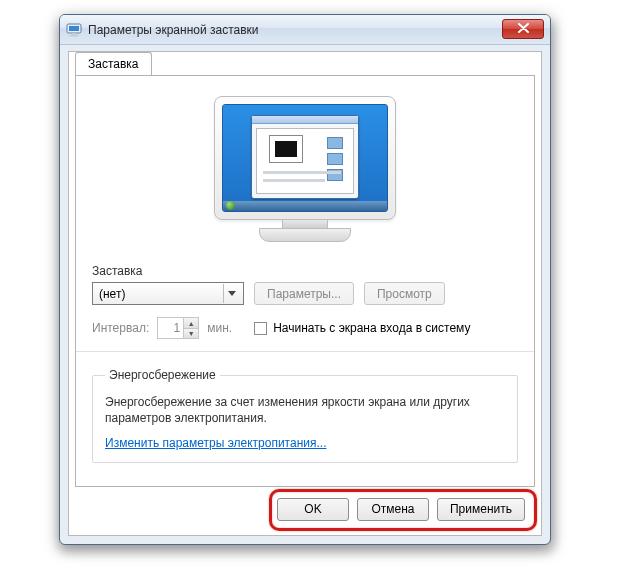 Image resolution: width=625 pixels, height=582 pixels. Describe the element at coordinates (305, 30) in the screenshot. I see `titlebar: Параметры экранной заставки` at that location.